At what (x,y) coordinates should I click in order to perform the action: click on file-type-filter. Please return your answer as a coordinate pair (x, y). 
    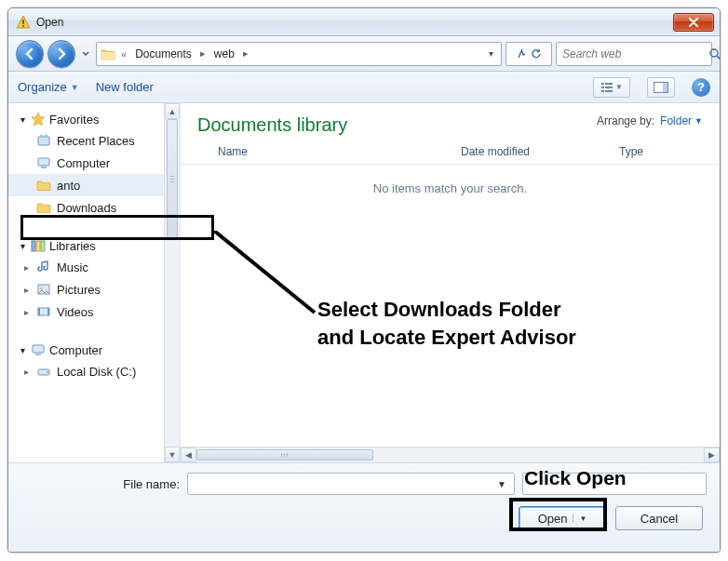
    Looking at the image, I should click on (614, 484).